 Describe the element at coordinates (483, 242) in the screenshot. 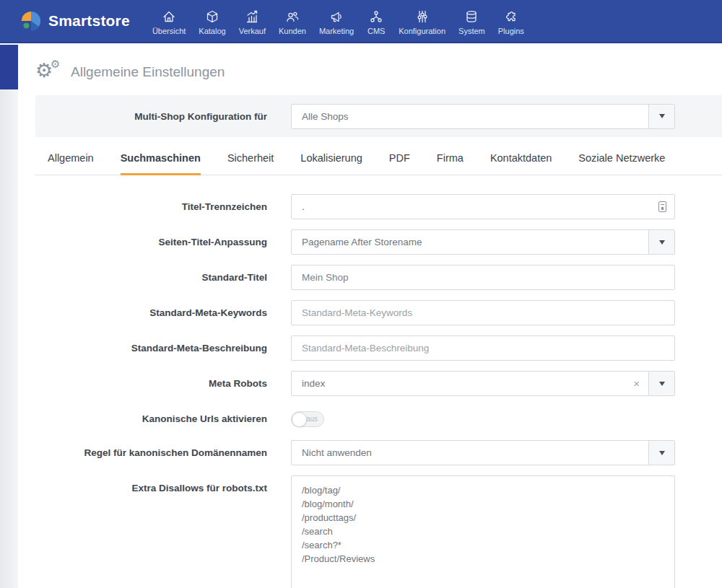

I see `seiten-titel-anpassung-select: Pagename After Storename` at that location.